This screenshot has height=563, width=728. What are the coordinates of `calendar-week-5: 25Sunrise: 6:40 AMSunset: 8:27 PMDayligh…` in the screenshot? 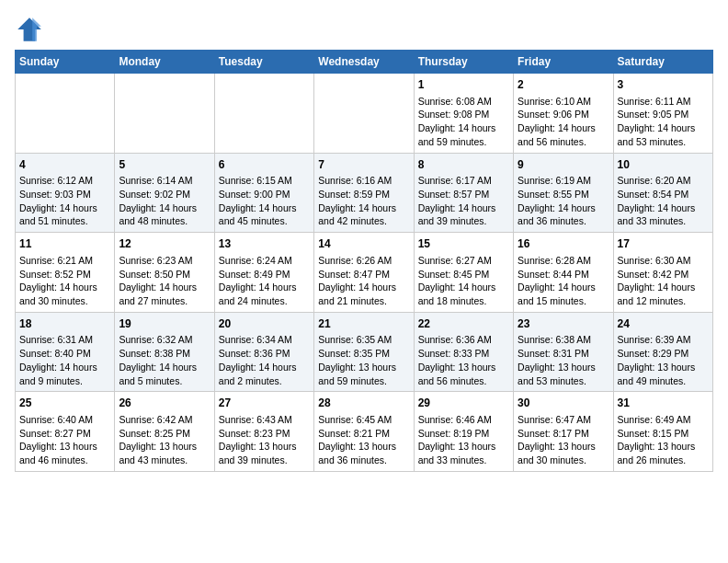 It's located at (364, 432).